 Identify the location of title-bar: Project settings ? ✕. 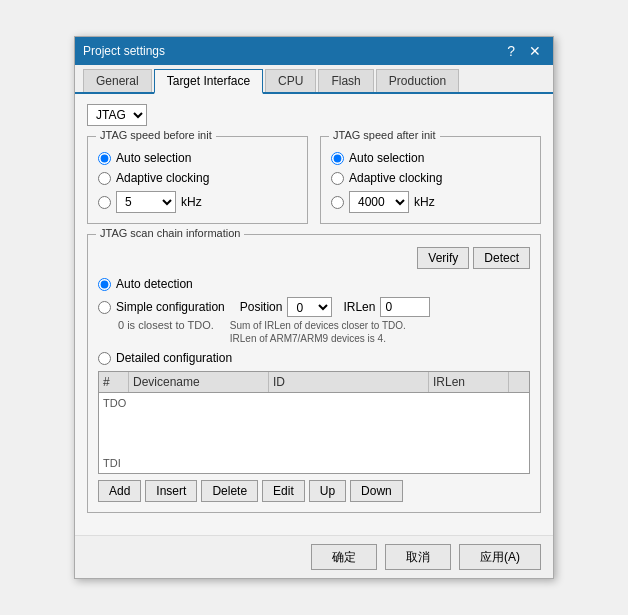
(314, 51).